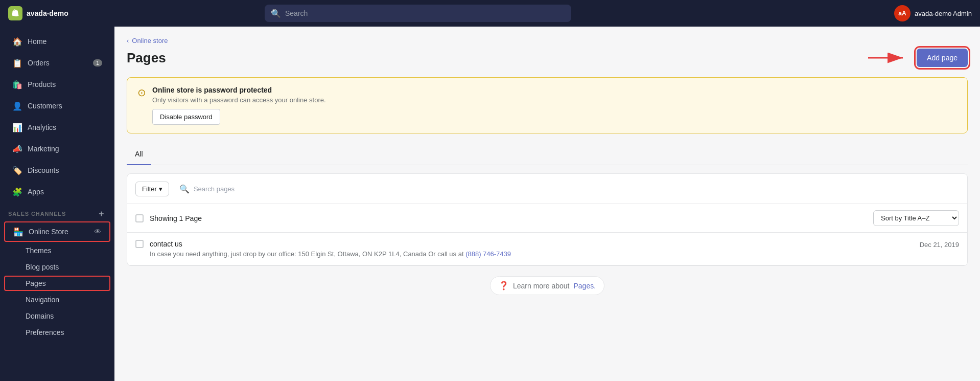 This screenshot has width=980, height=381. I want to click on discounts-icon: 🏷️, so click(17, 170).